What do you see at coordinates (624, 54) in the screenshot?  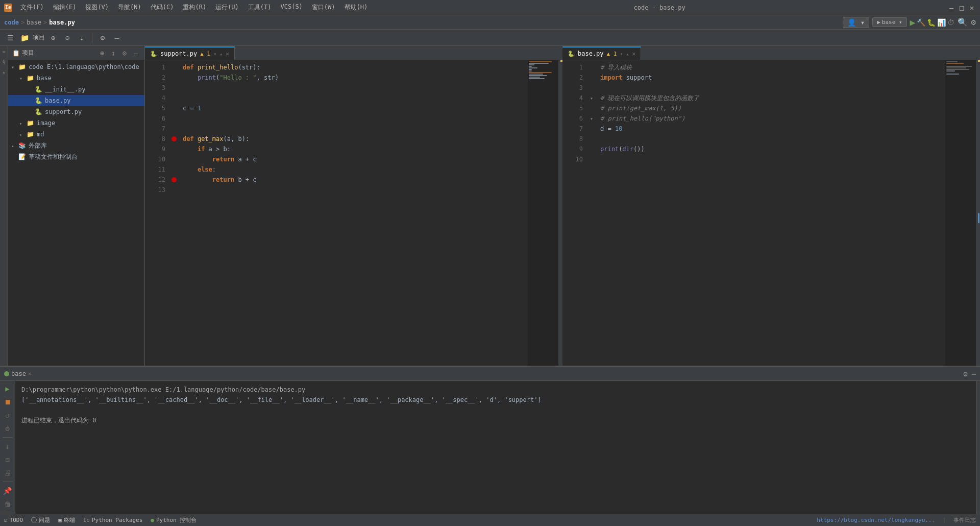 I see `tab-expand-icon: ▾ ▴` at bounding box center [624, 54].